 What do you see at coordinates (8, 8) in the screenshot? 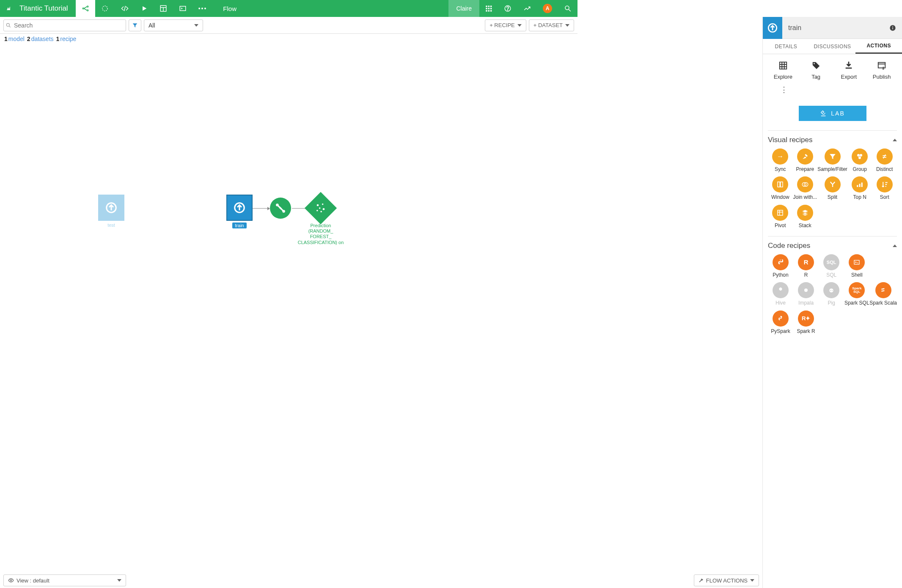
I see `logo-icon` at bounding box center [8, 8].